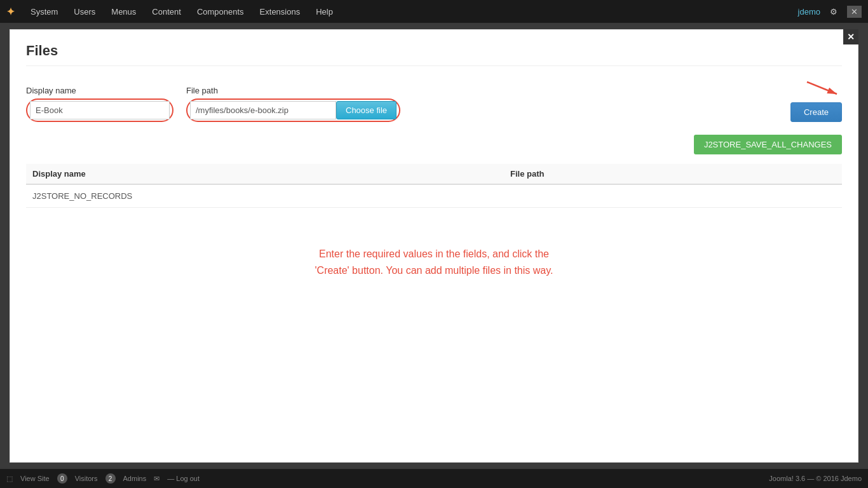 This screenshot has height=488, width=868. What do you see at coordinates (294, 104) in the screenshot?
I see `file-path-group: File path Choose file` at bounding box center [294, 104].